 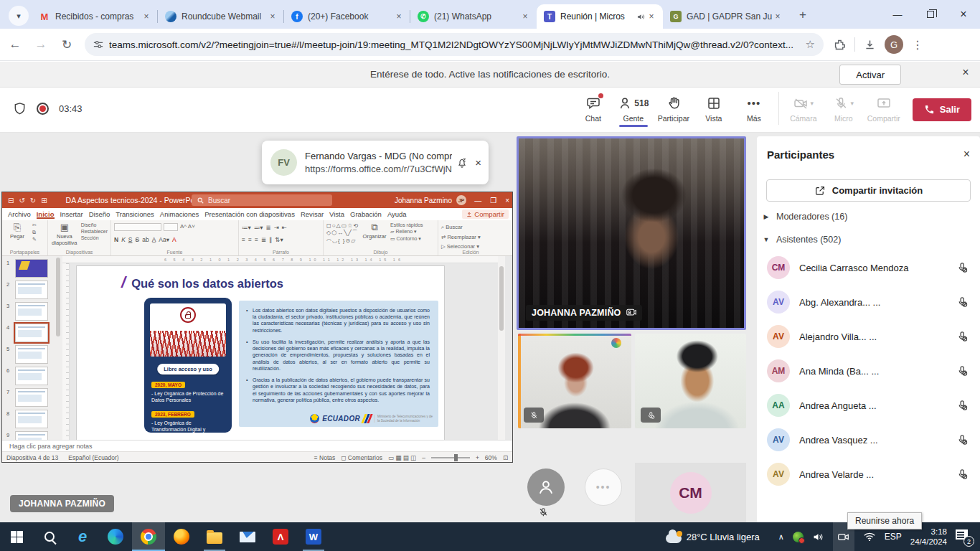 I want to click on tab-audio-icon, so click(x=641, y=17).